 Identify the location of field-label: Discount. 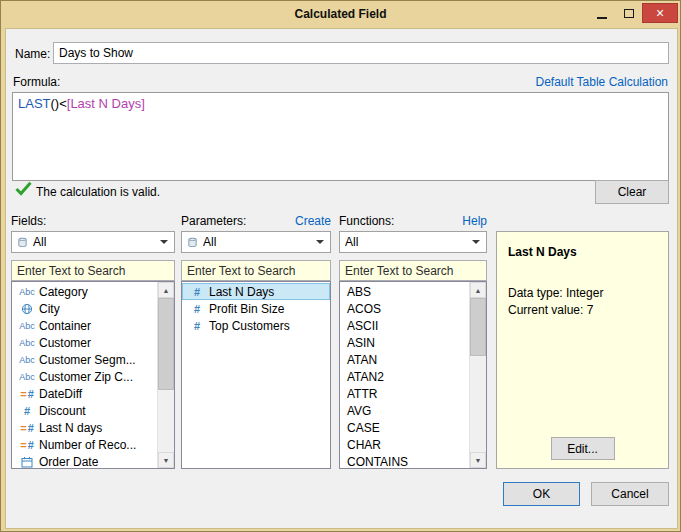
(62, 411).